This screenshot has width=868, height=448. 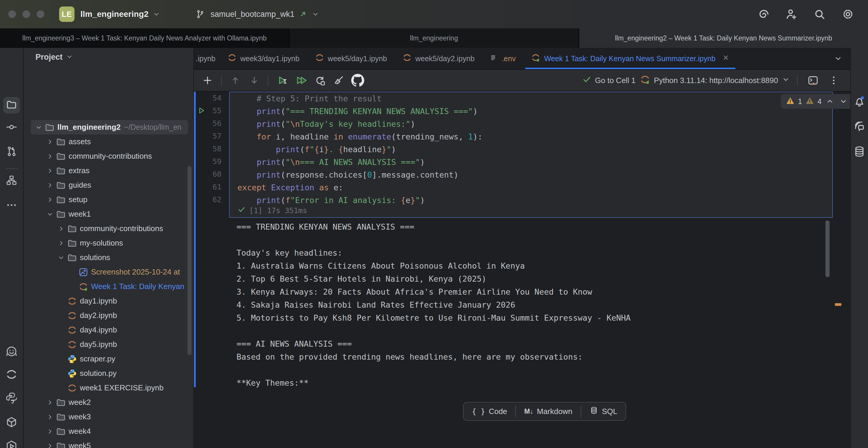 I want to click on tree-item-scraper-py: scraper.py, so click(x=109, y=359).